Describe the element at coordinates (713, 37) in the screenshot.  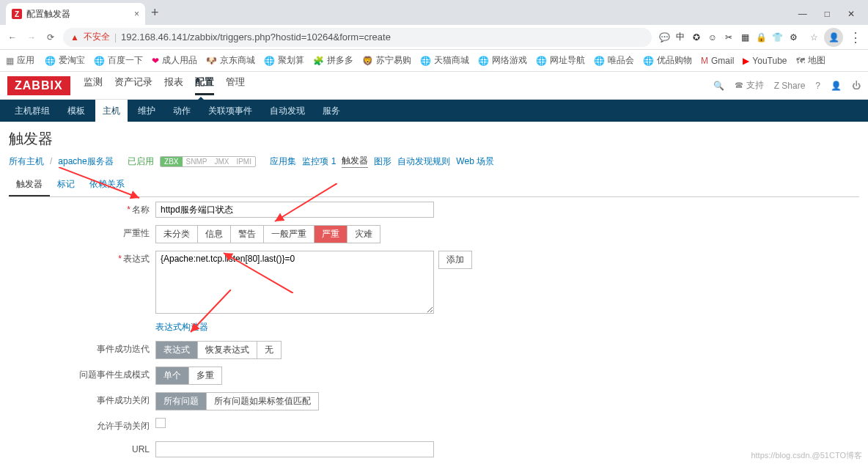
I see `extension-icon: ☺` at that location.